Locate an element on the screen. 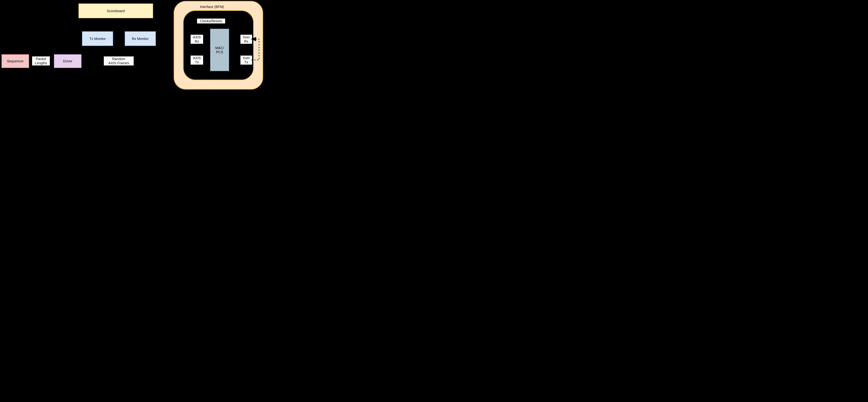 Image resolution: width=868 pixels, height=402 pixels. mac-pcs-label: MAC/ PCS is located at coordinates (220, 50).